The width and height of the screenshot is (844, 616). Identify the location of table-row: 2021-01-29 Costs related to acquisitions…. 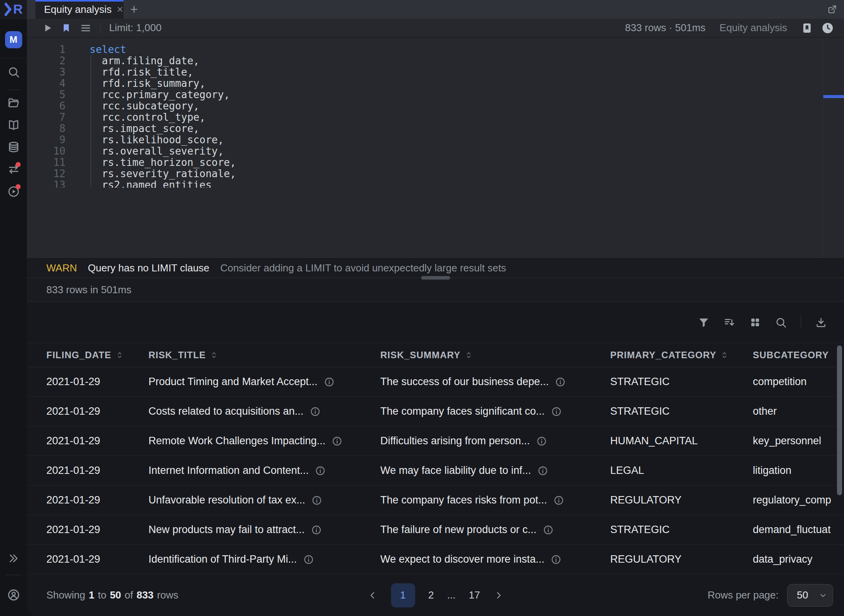
(436, 412).